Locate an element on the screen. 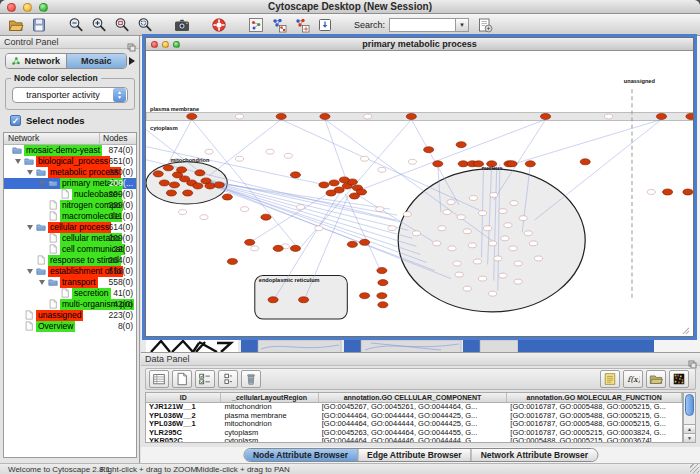 This screenshot has width=700, height=474. tree-row: multi-organism pro42(0) is located at coordinates (70, 304).